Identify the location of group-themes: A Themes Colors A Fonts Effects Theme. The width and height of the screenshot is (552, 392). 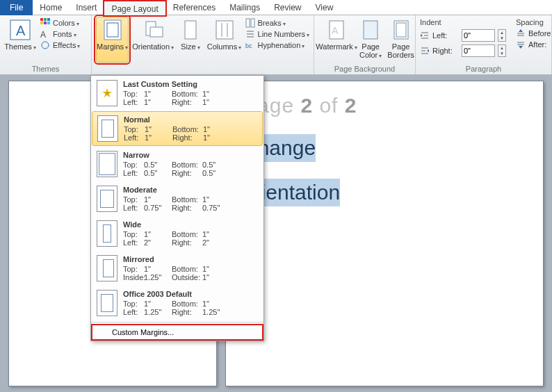
(46, 44).